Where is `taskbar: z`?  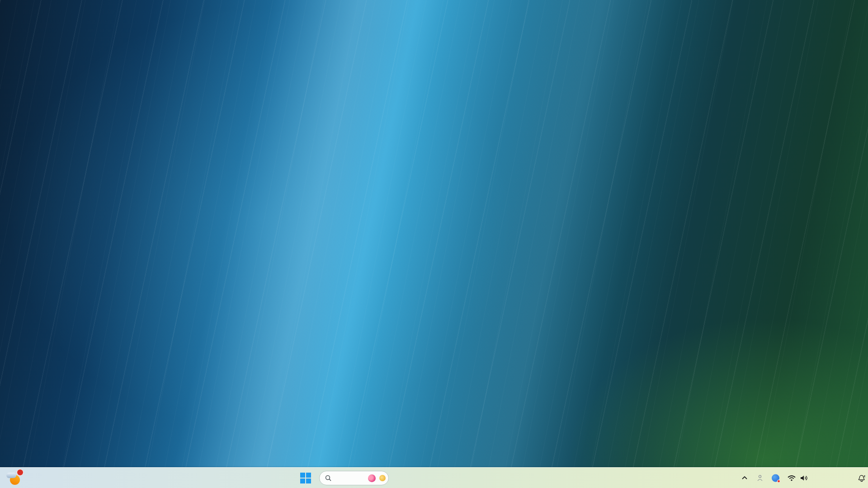
taskbar: z is located at coordinates (434, 478).